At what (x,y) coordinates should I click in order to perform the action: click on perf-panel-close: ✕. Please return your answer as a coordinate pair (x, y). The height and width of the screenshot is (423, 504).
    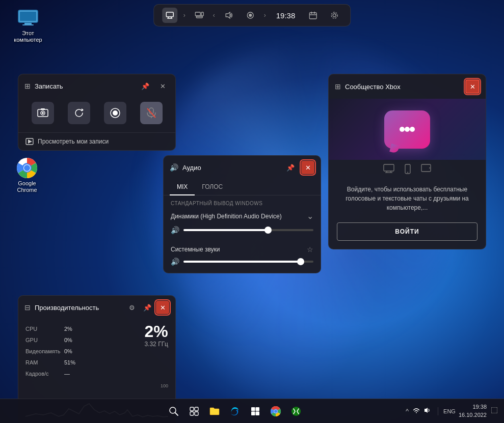
    Looking at the image, I should click on (163, 307).